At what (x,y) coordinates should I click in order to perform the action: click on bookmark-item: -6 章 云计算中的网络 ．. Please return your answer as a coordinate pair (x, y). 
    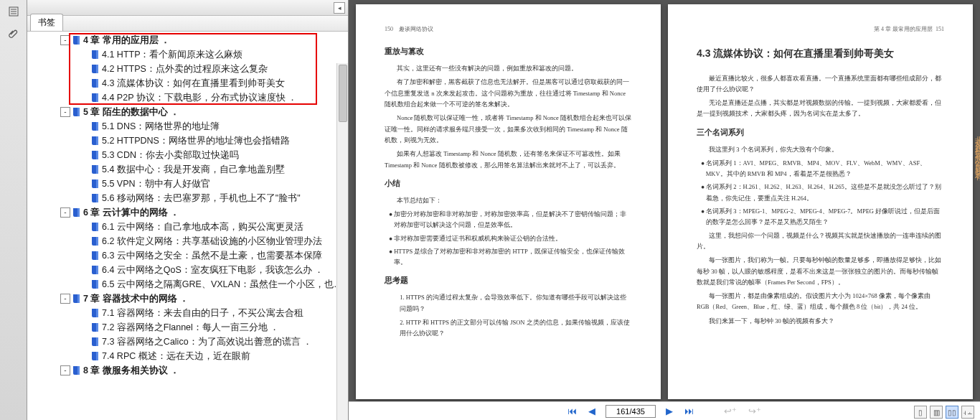
    Looking at the image, I should click on (188, 213).